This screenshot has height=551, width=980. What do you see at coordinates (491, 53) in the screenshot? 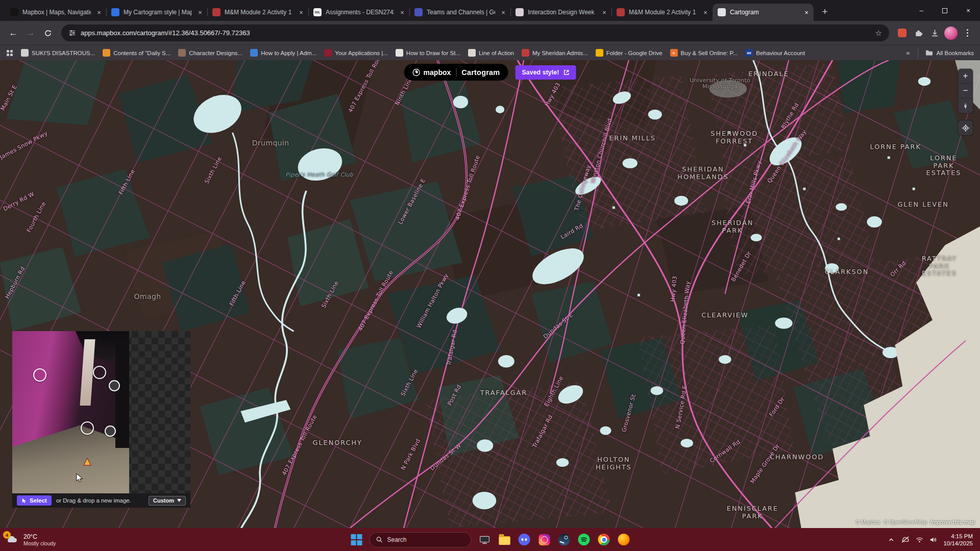
I see `bookmark-item: Line of Action` at bounding box center [491, 53].